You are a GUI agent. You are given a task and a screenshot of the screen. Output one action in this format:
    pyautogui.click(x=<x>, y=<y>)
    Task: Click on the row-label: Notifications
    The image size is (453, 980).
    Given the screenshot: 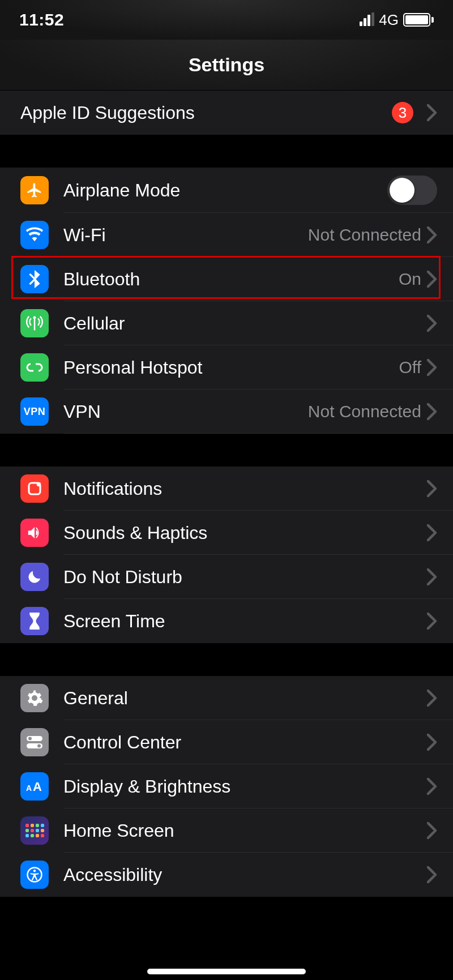 What is the action you would take?
    pyautogui.click(x=245, y=489)
    